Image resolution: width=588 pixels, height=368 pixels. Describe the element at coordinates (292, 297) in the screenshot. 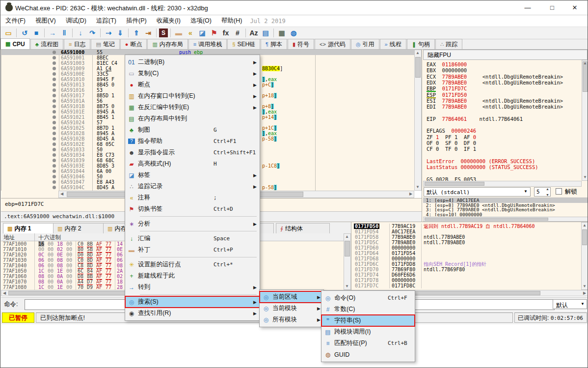

I see `submenu-current-region: ◎当前区域▶` at that location.